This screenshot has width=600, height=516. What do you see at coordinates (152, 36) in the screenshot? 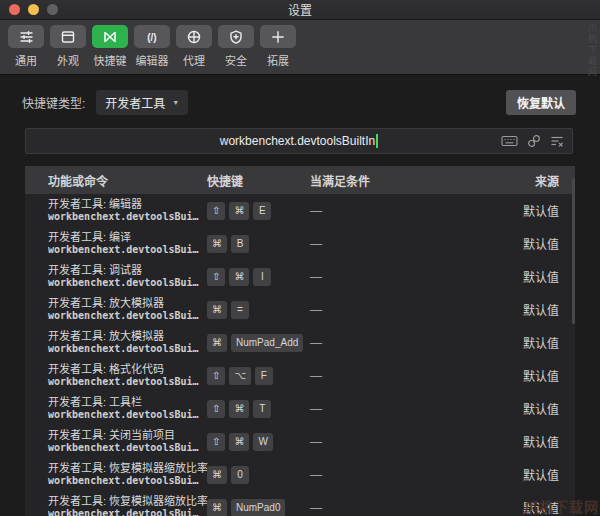
I see `toolbar-button: (/)` at bounding box center [152, 36].